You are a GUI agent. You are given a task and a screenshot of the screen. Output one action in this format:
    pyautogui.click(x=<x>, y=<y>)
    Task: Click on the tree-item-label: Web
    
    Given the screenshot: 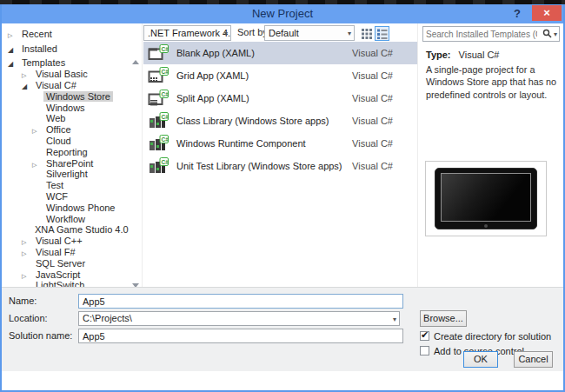 What is the action you would take?
    pyautogui.click(x=56, y=118)
    